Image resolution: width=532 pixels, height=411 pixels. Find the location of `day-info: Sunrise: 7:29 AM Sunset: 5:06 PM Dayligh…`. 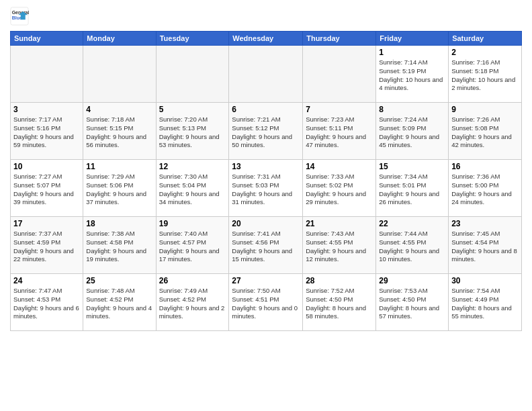

day-info: Sunrise: 7:29 AM Sunset: 5:06 PM Dayligh… is located at coordinates (120, 189).